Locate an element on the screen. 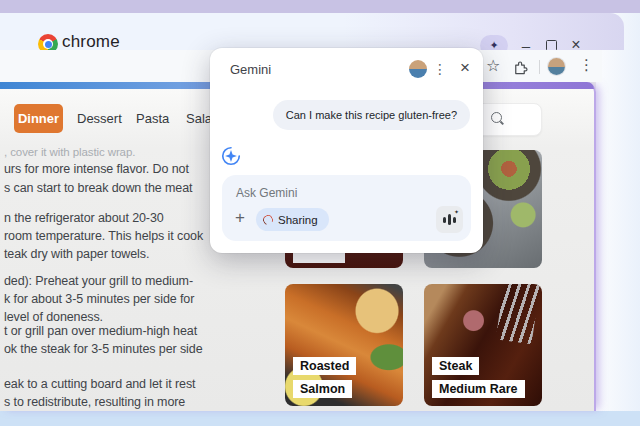  article-line: room temperature. This helps it cook is located at coordinates (104, 236).